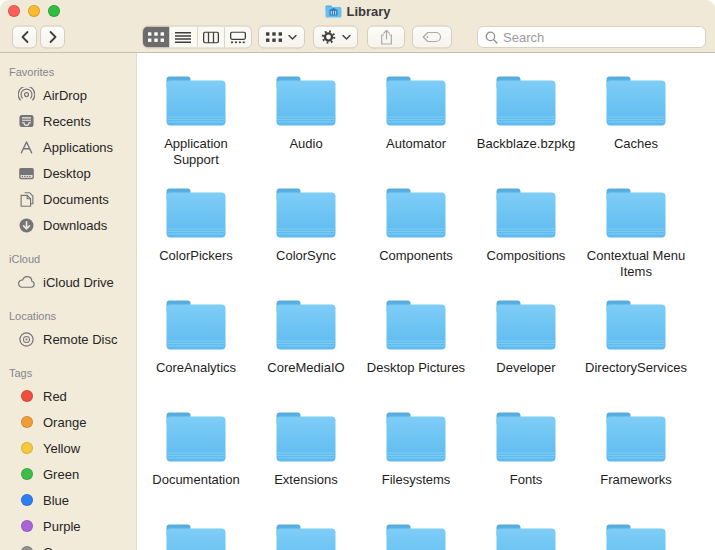 The image size is (715, 550). I want to click on group-button, so click(282, 38).